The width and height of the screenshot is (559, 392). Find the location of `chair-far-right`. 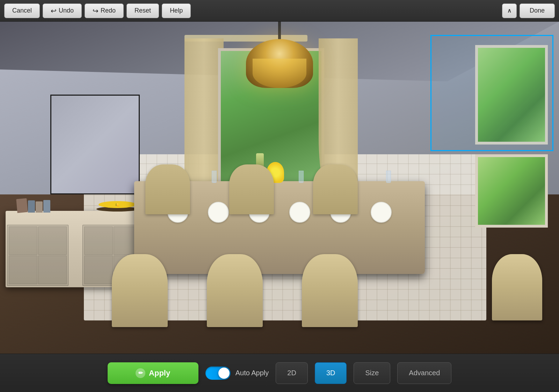

chair-far-right is located at coordinates (517, 287).